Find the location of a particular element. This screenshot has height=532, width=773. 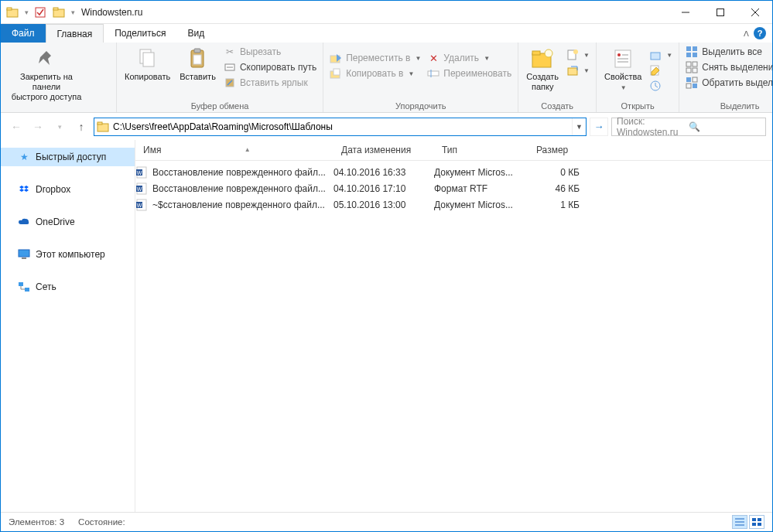

column-type: Тип is located at coordinates (481, 150).